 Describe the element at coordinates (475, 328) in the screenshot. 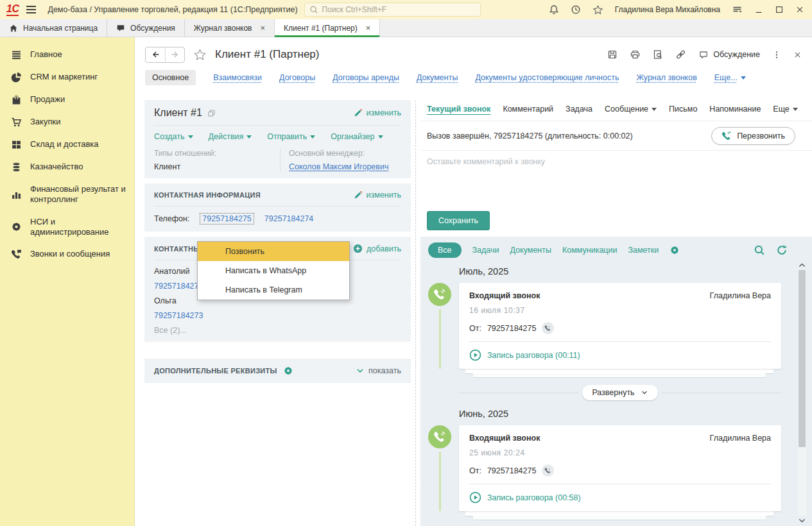

I see `event-from-label: От:` at that location.